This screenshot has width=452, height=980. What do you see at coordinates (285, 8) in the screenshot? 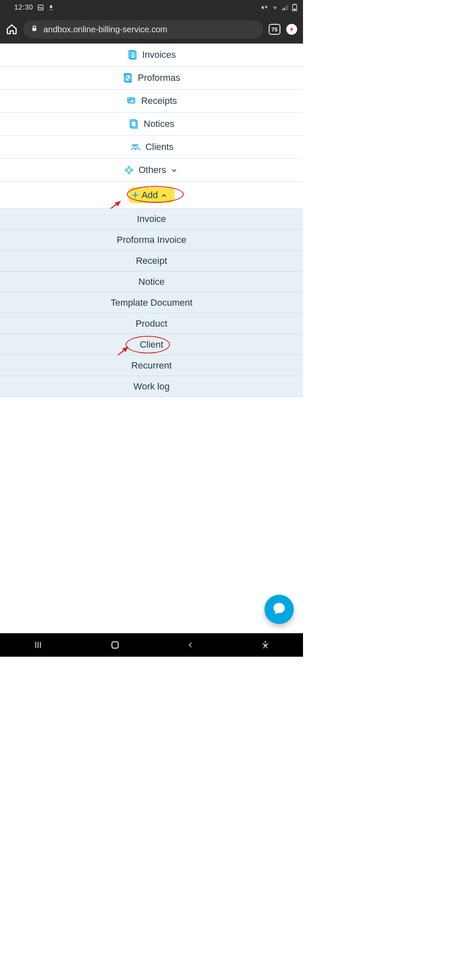
I see `signal-icon` at bounding box center [285, 8].